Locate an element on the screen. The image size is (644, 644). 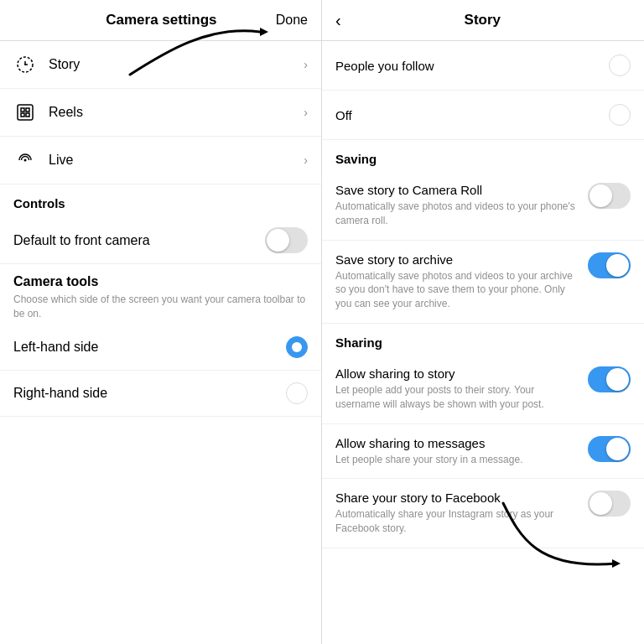
allow-sharing-story-title: Allow sharing to story is located at coordinates (456, 374).